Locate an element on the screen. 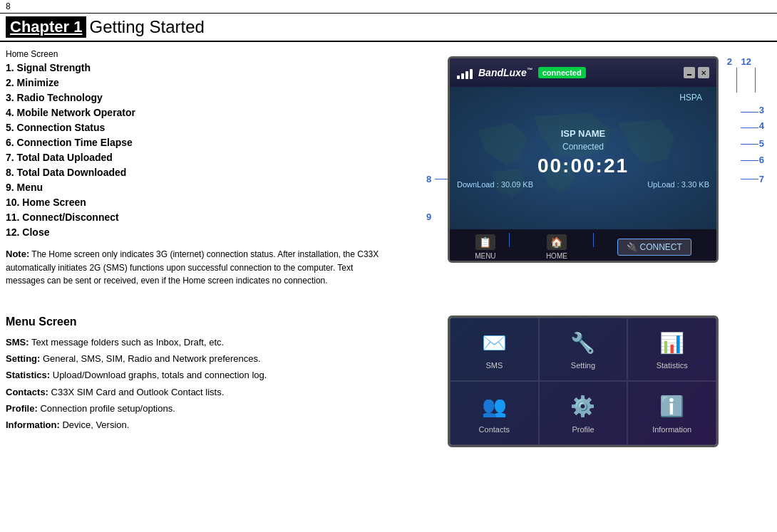  note-label: Note: is located at coordinates (17, 254).